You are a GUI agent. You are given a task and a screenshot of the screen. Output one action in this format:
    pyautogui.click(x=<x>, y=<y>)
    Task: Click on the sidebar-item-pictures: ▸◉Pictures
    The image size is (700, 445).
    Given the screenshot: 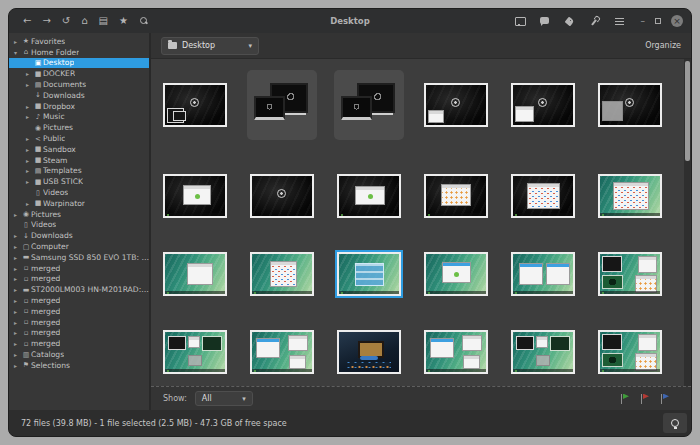 What is the action you would take?
    pyautogui.click(x=79, y=214)
    